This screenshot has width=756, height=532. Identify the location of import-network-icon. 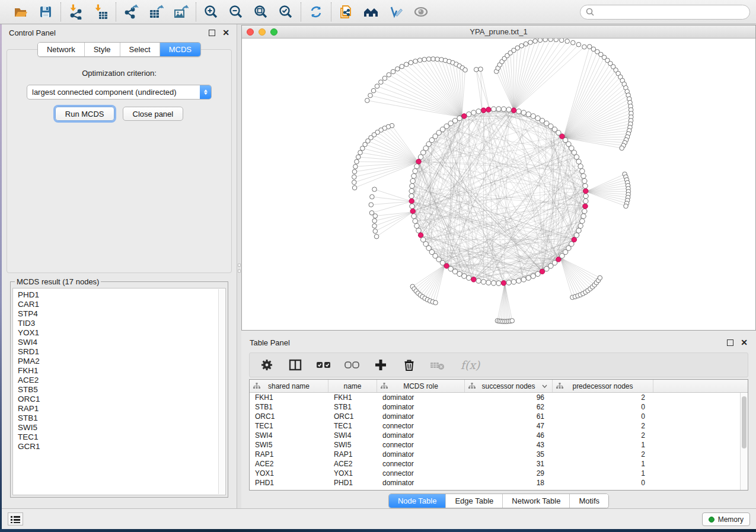
(76, 12).